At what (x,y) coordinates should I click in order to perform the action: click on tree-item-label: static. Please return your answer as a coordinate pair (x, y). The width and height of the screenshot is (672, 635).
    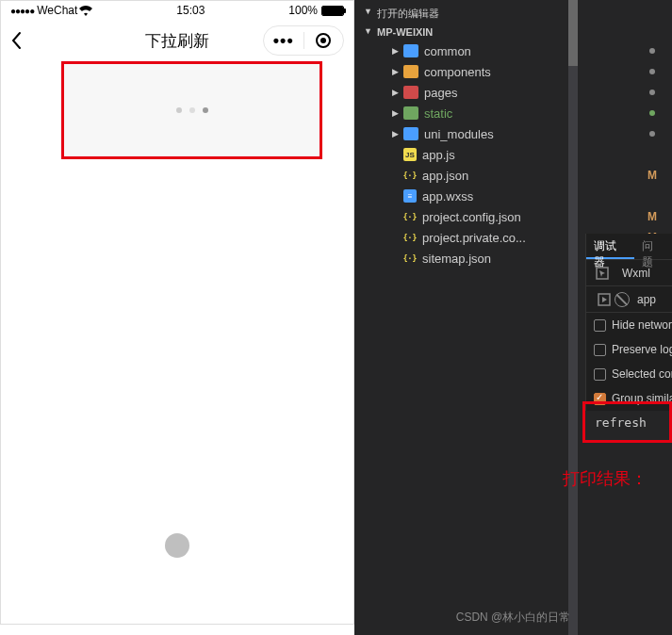
    Looking at the image, I should click on (438, 113).